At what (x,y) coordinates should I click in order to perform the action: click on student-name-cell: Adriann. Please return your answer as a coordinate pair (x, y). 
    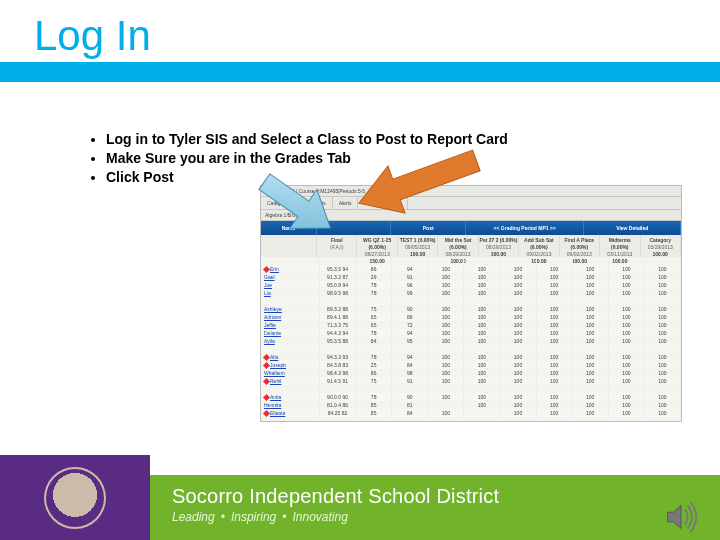
    Looking at the image, I should click on (290, 317).